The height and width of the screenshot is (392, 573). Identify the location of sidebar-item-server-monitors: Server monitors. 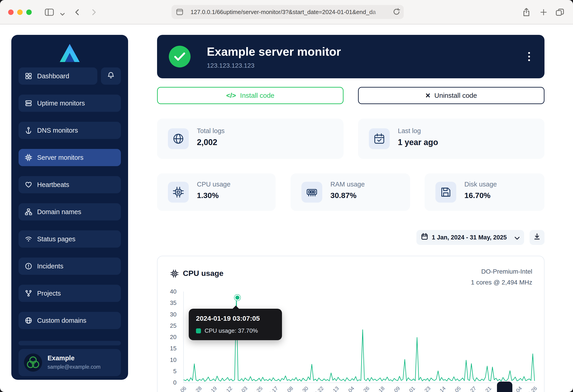
(70, 158).